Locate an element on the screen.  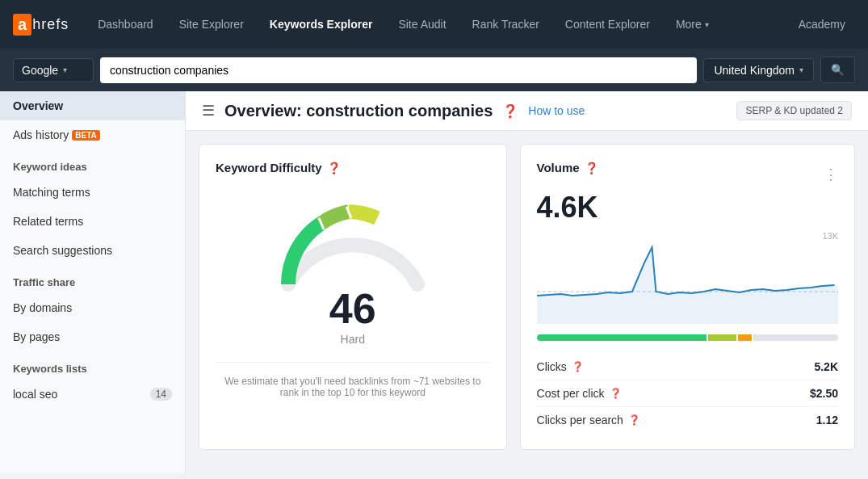
sidebar-item-local-seo: local seo 14 is located at coordinates (92, 394).